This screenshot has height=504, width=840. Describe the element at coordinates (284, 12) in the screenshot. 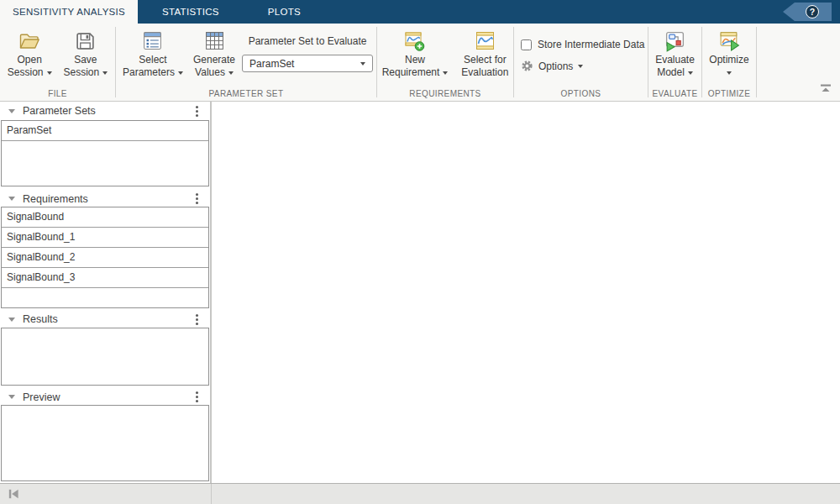

I see `tab-label: PLOTS` at that location.